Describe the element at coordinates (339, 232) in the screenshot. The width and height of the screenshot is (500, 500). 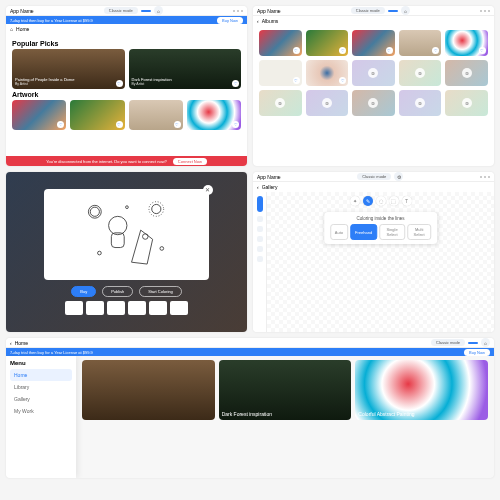
I see `mode-auto: Auto` at that location.